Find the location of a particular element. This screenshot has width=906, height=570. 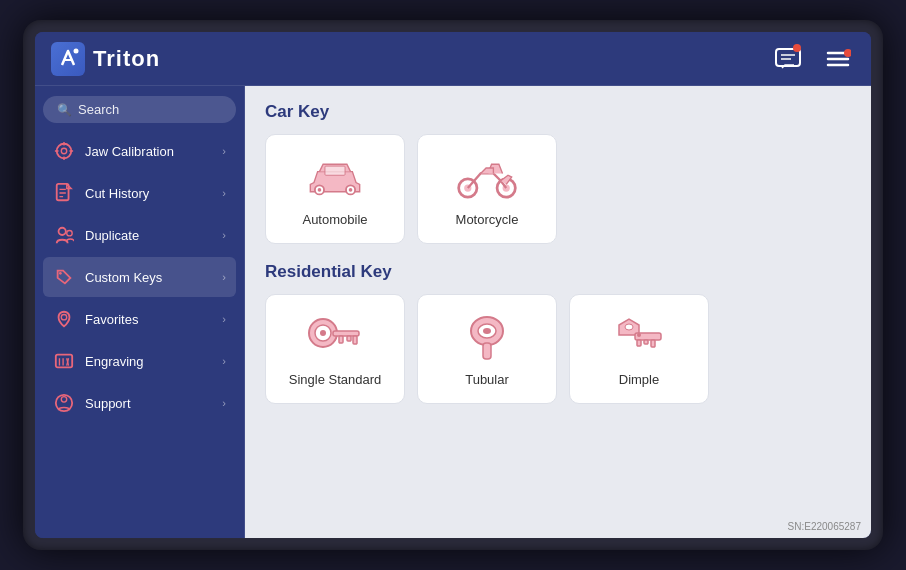

favorites-label: Favorites is located at coordinates (148, 320).